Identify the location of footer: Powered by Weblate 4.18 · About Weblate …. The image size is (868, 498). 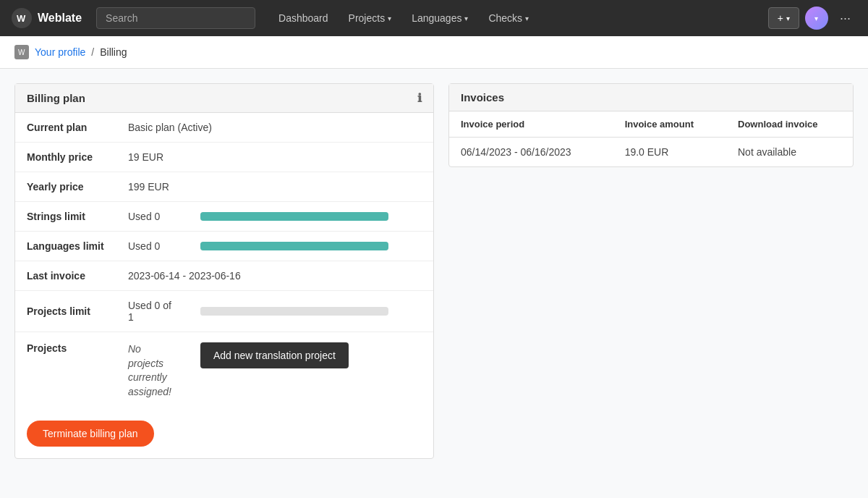
(434, 493).